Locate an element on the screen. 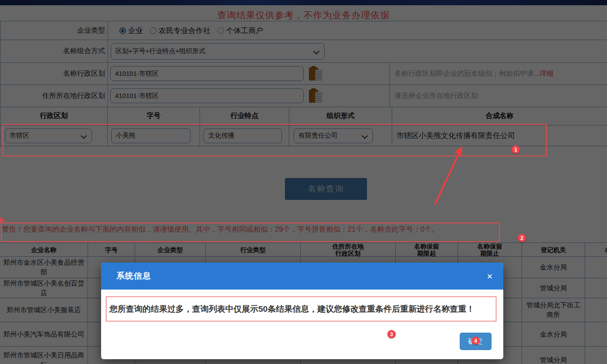  annotation-marker-4: 4 is located at coordinates (476, 340).